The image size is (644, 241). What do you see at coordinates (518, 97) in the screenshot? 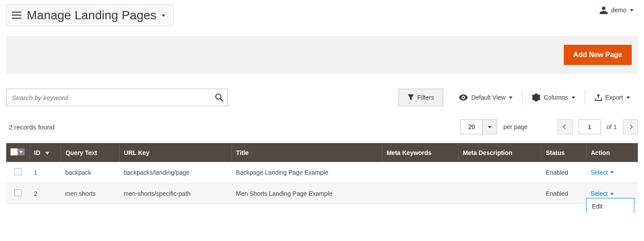
I see `right-controls: Filters Default View Columns` at bounding box center [518, 97].